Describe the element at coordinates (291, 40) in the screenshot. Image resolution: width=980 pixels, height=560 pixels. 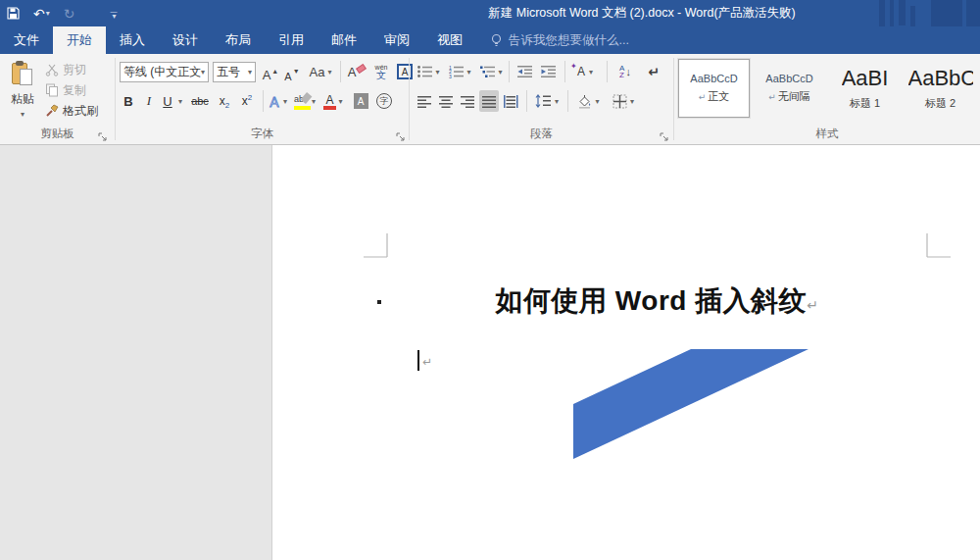
I see `tab-references: 引用` at that location.